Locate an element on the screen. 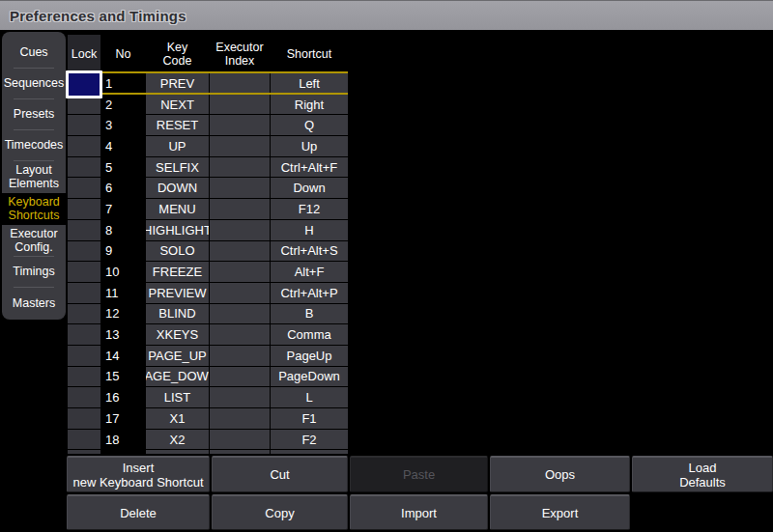 The width and height of the screenshot is (773, 532). shortcut-cell: Ctrl+Alt+S is located at coordinates (309, 251).